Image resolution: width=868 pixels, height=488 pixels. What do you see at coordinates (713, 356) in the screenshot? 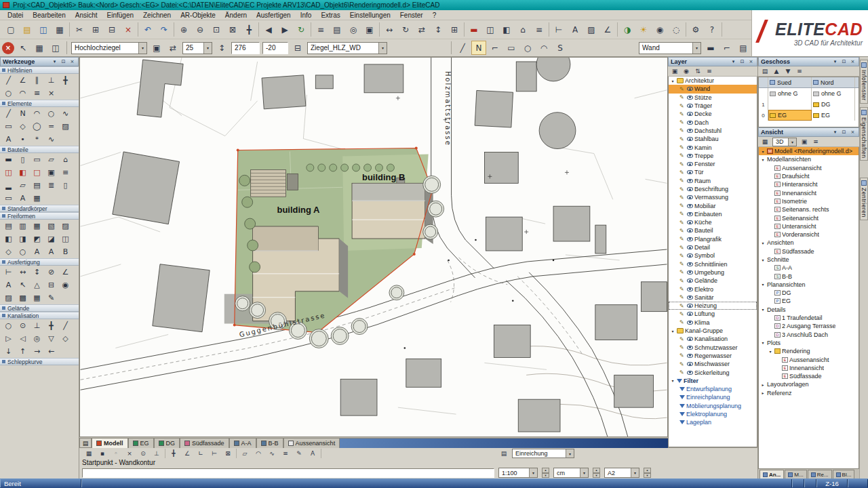
I see `layer-item: ✎ Regenwasser` at bounding box center [713, 356].